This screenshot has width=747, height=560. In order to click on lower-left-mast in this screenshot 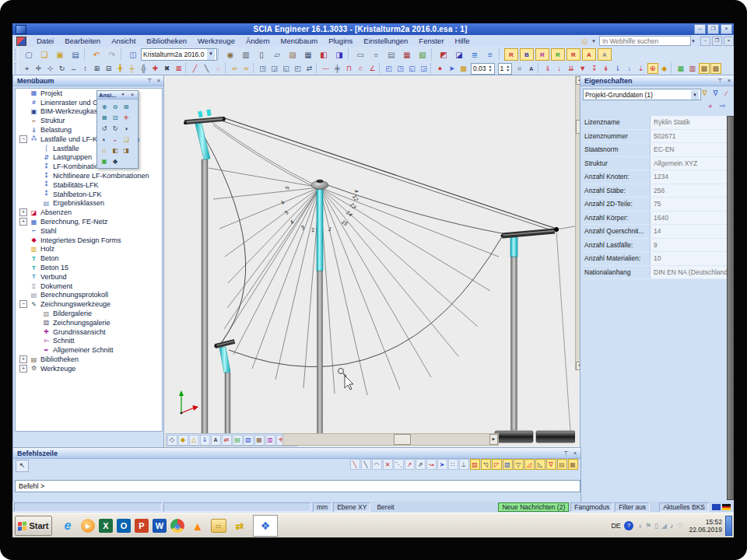, I will do `click(224, 387)`.